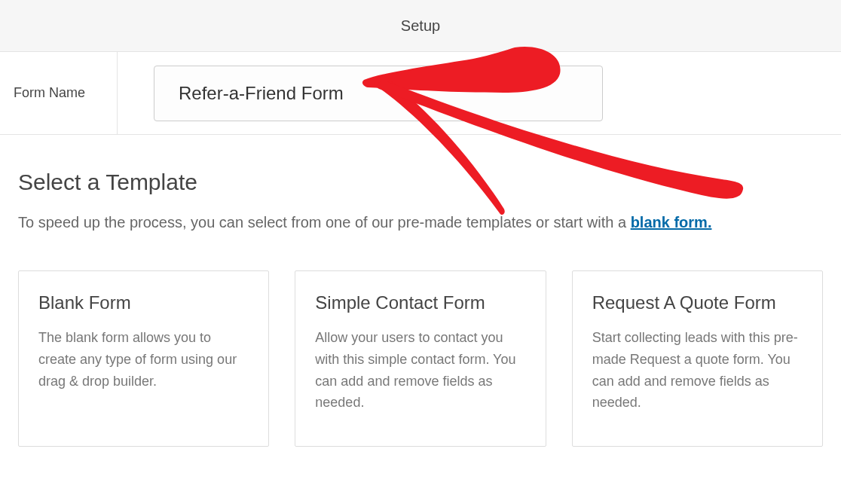  What do you see at coordinates (698, 359) in the screenshot?
I see `template-request-quote-form: Request A Quote Form Start collecting le…` at bounding box center [698, 359].